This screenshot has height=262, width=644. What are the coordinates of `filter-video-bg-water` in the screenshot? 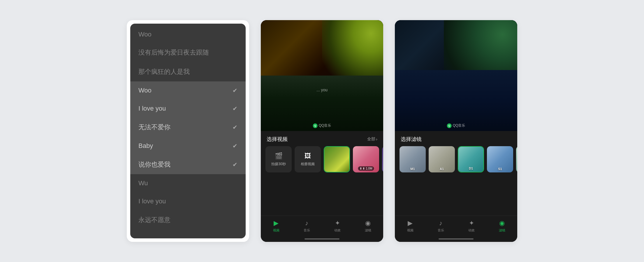 It's located at (456, 100).